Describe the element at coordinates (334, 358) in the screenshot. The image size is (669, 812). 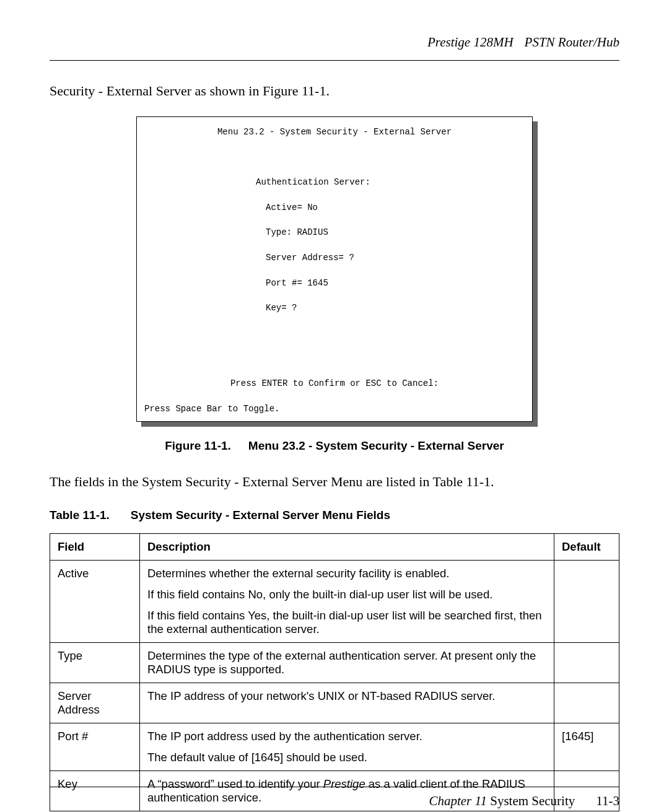
I see `terminal-blank3` at that location.